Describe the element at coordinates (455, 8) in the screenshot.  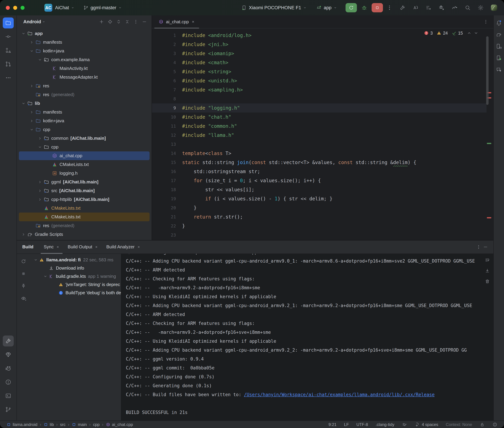
I see `profiler-icon` at that location.